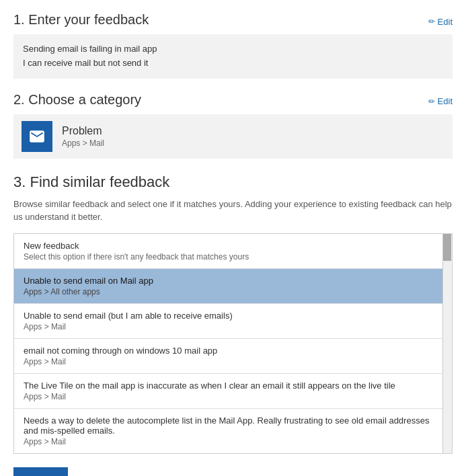 The width and height of the screenshot is (466, 476). What do you see at coordinates (229, 257) in the screenshot?
I see `list-item-sub: Select this option if there isn't any fe…` at bounding box center [229, 257].